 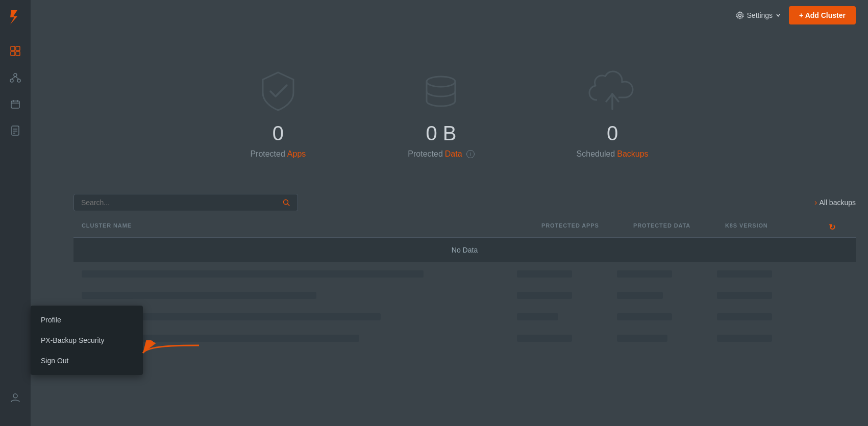 What do you see at coordinates (837, 203) in the screenshot?
I see `all-backups-label: All backups` at bounding box center [837, 203].